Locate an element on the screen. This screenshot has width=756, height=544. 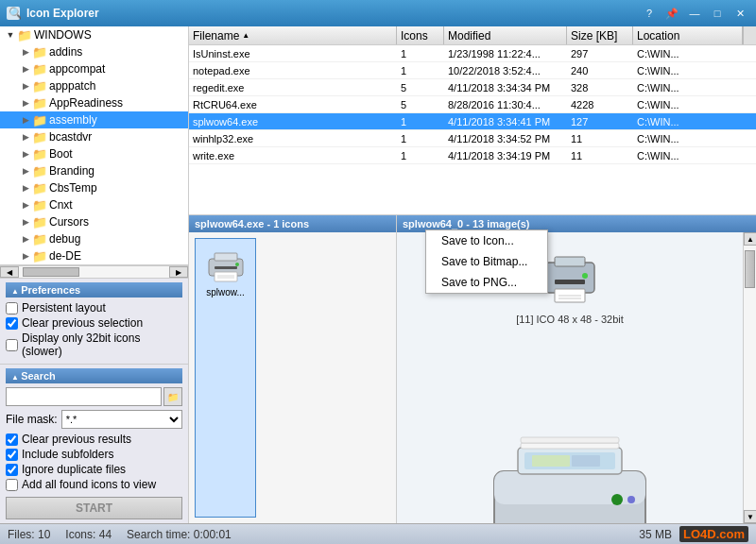
include-subfolders-checkbox is located at coordinates (11, 455).